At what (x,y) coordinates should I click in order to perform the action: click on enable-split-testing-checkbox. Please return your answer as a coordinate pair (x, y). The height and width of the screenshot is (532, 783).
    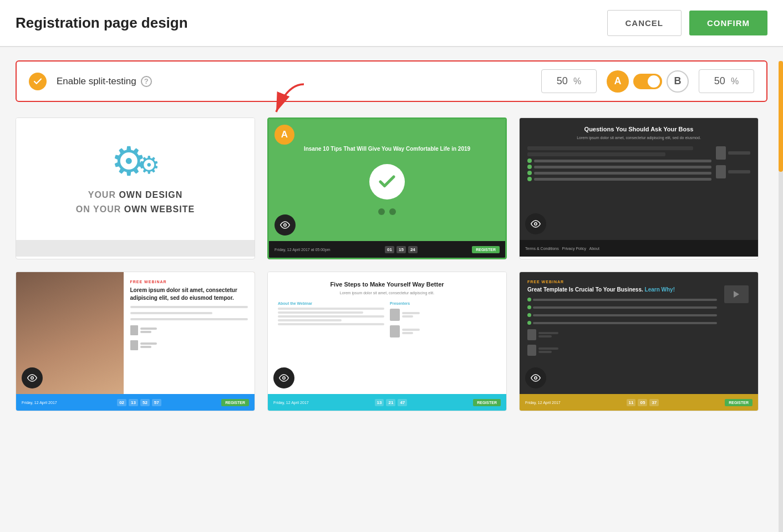
    Looking at the image, I should click on (38, 81).